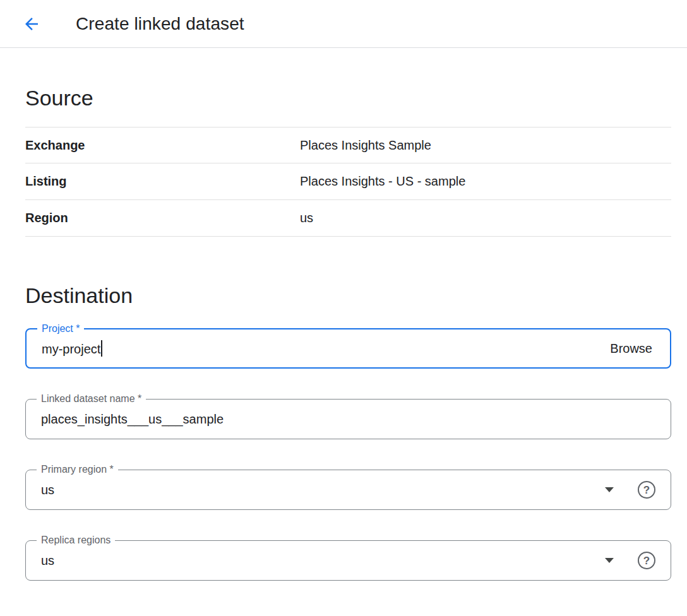 The width and height of the screenshot is (687, 616). Describe the element at coordinates (325, 348) in the screenshot. I see `project-input: my-project` at that location.